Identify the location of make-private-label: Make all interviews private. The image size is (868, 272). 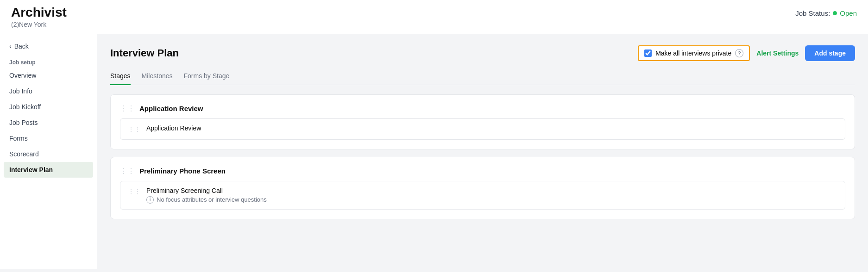
(693, 53).